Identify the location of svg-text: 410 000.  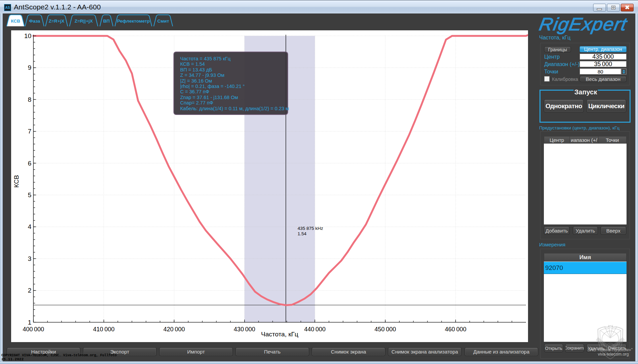
(104, 329).